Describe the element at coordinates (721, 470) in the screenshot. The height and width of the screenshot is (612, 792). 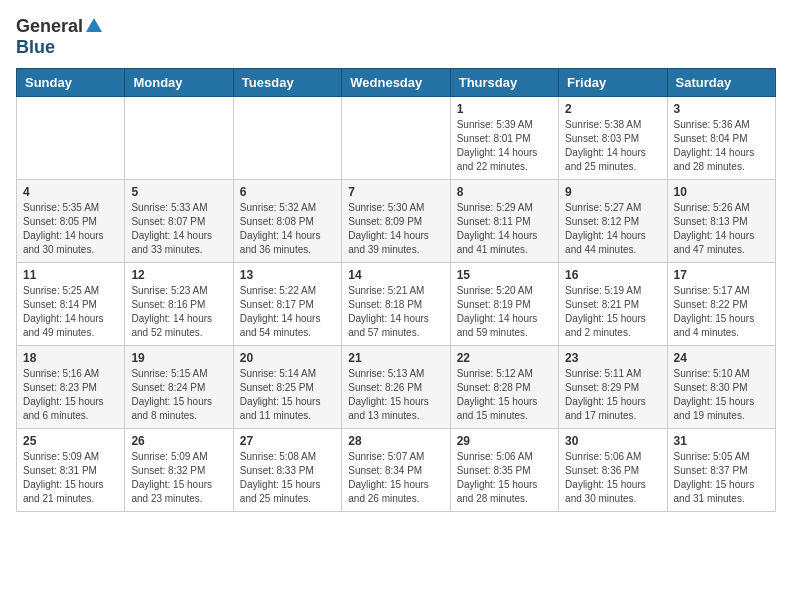
I see `calendar-cell: 31Sunrise: 5:05 AM Sunset: 8:37 PM Dayli…` at that location.